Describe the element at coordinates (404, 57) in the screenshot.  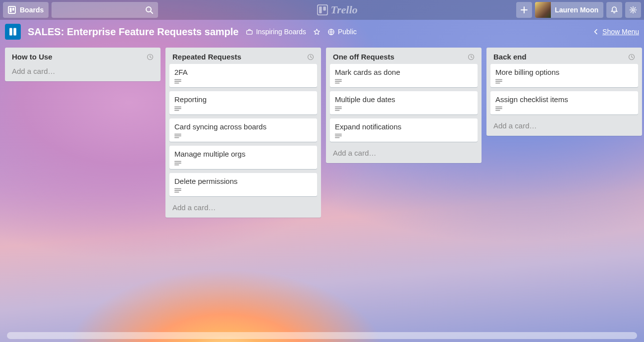
I see `list-header: One off Requests` at that location.